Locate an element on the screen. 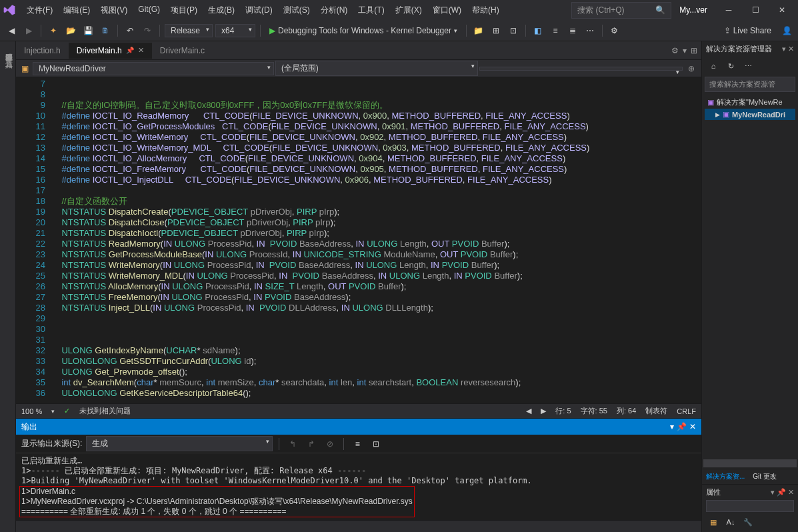  nav-type-combo: (全局范围) is located at coordinates (377, 68).